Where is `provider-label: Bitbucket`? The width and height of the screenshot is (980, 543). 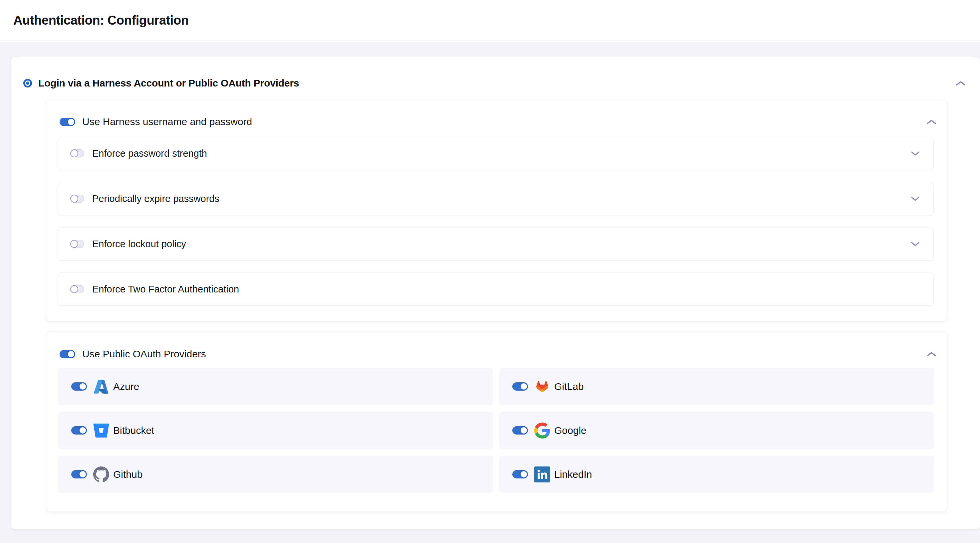
provider-label: Bitbucket is located at coordinates (134, 430).